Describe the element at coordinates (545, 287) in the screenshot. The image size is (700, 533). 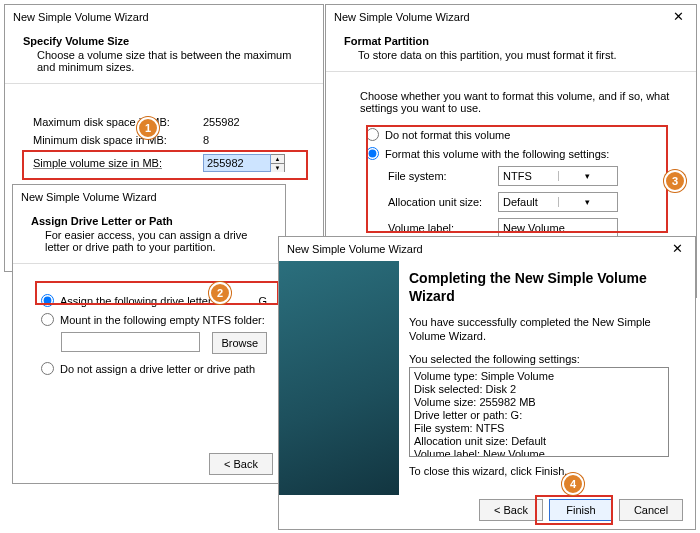
I see `completing-header: Completing the New Simple Volume Wizard` at that location.